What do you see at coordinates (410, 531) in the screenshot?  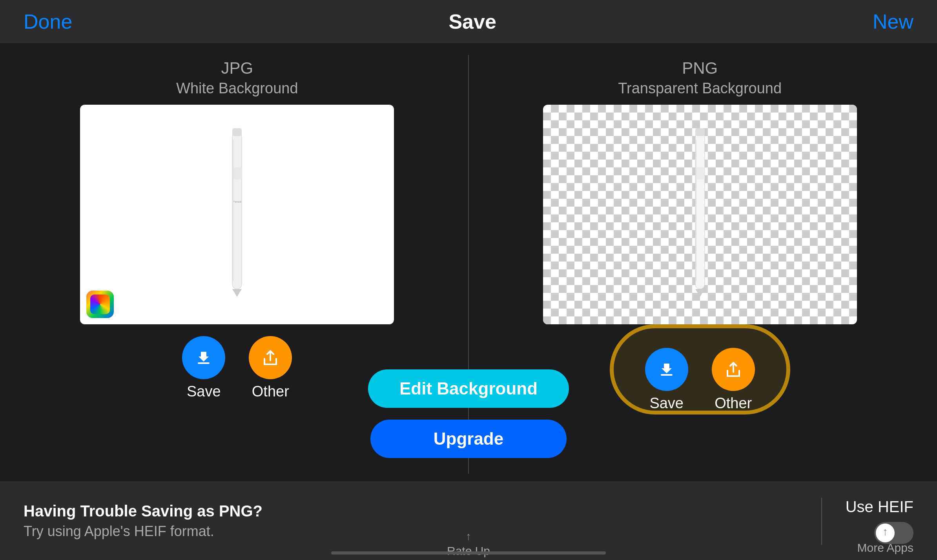 I see `trouble-subtitle: Try using Apple's HEIF format.` at bounding box center [410, 531].